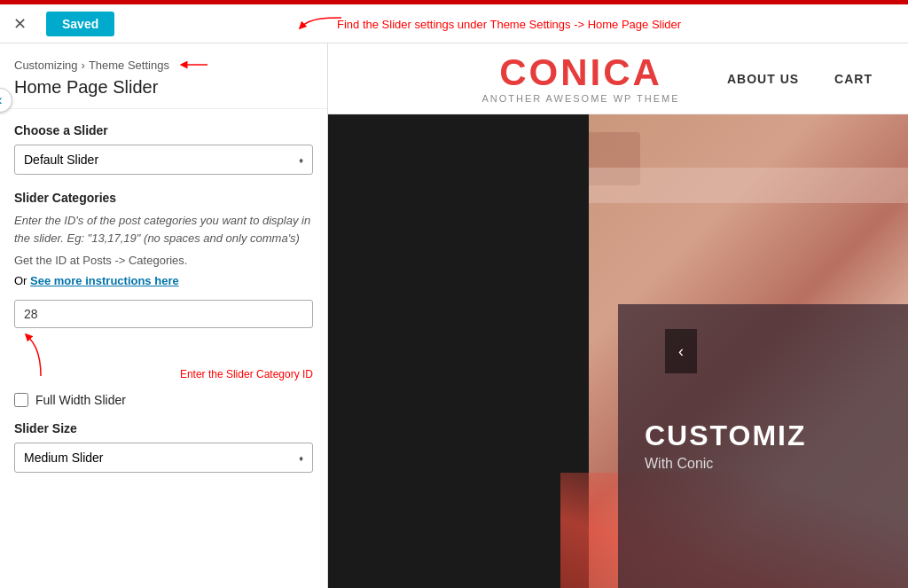 This screenshot has height=588, width=908. What do you see at coordinates (163, 198) in the screenshot?
I see `slider-categories-label: Slider Categories` at bounding box center [163, 198].